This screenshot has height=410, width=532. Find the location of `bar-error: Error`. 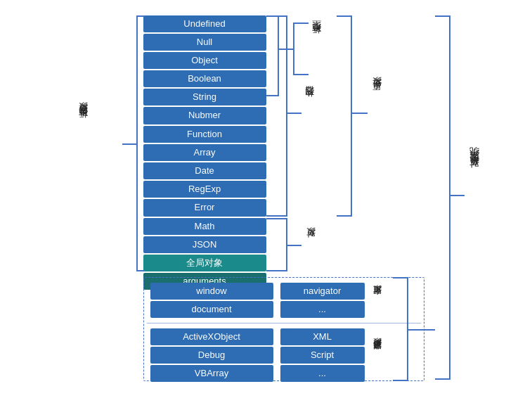

bar-error: Error is located at coordinates (205, 207).